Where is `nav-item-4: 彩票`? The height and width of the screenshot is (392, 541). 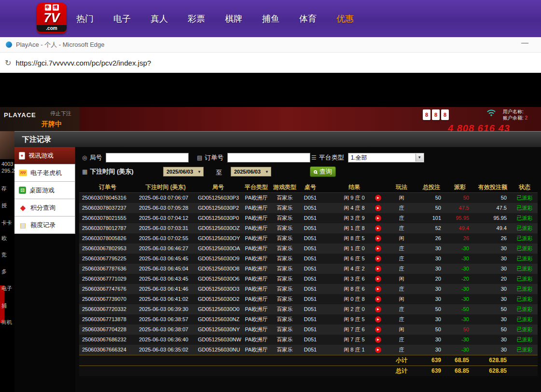
nav-item-4: 彩票 is located at coordinates (196, 19).